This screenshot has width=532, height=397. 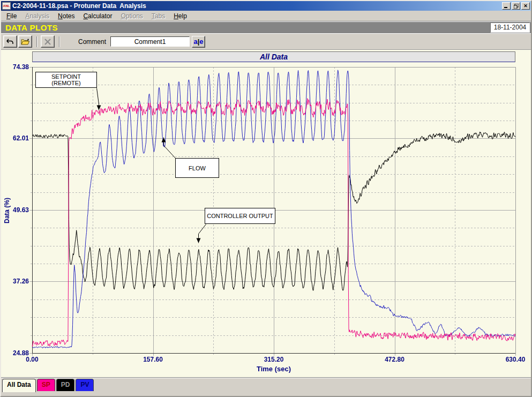 I want to click on y-tick-label: 24.88, so click(x=15, y=353).